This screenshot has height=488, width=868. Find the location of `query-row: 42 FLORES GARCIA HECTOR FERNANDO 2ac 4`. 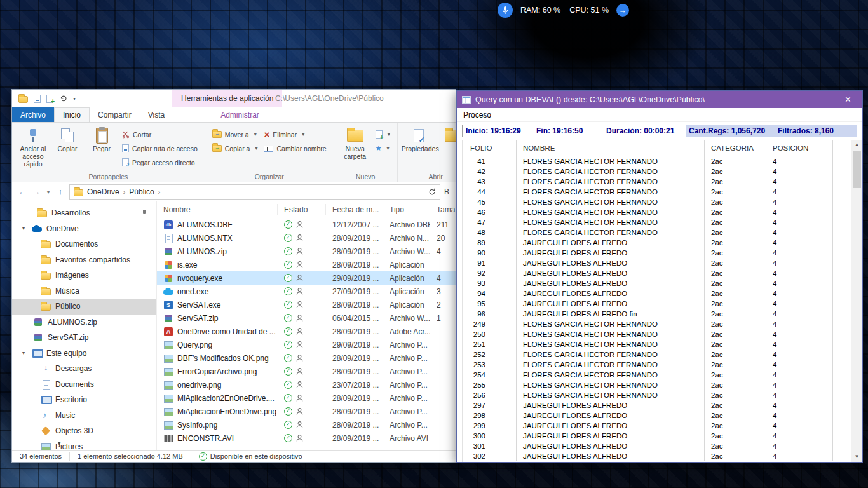

query-row: 42 FLORES GARCIA HECTOR FERNANDO 2ac 4 is located at coordinates (657, 172).